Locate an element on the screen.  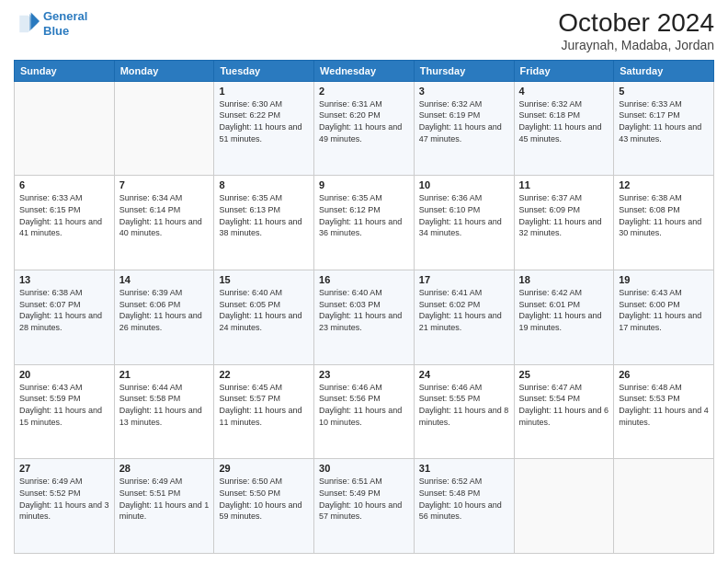
day-number: 29 is located at coordinates (264, 468).